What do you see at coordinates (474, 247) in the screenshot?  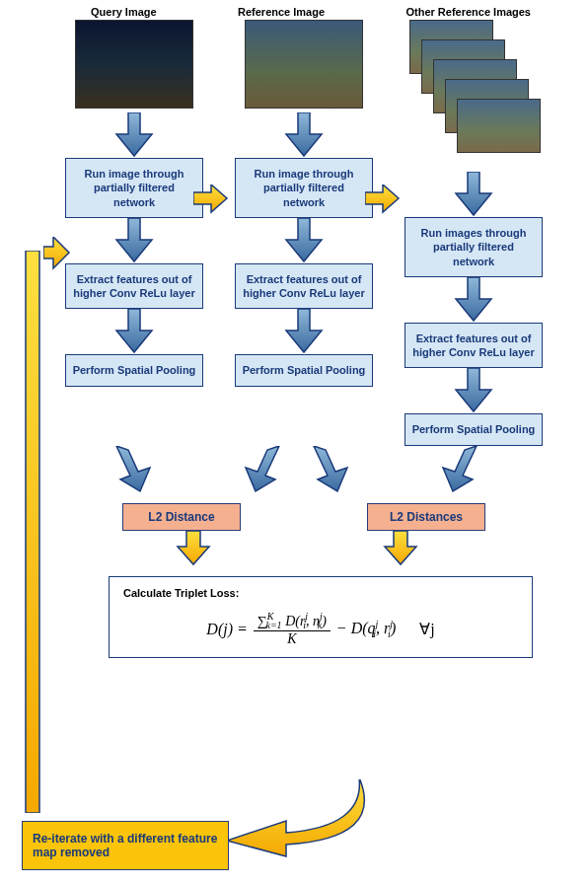 I see `run-network-box-other: Run images through partially filtered ne…` at bounding box center [474, 247].